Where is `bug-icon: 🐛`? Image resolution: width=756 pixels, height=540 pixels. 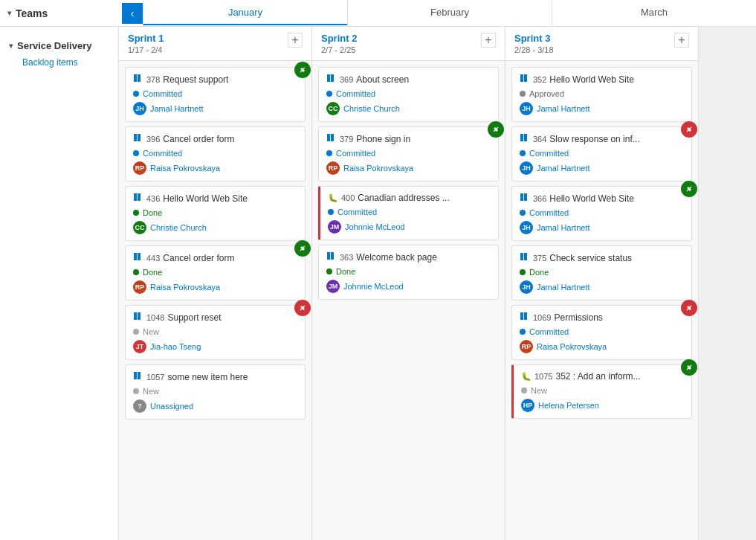
bug-icon: 🐛 is located at coordinates (333, 198).